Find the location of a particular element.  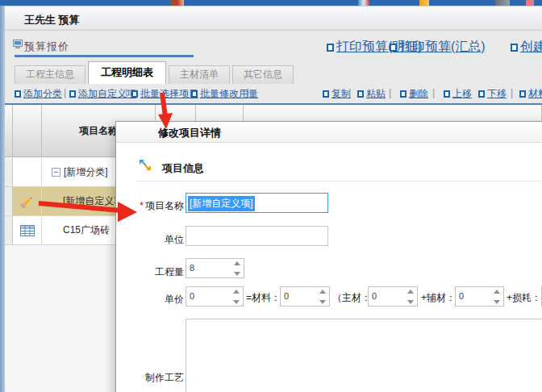

tab-project-main-info: 工程主信息 is located at coordinates (50, 74).